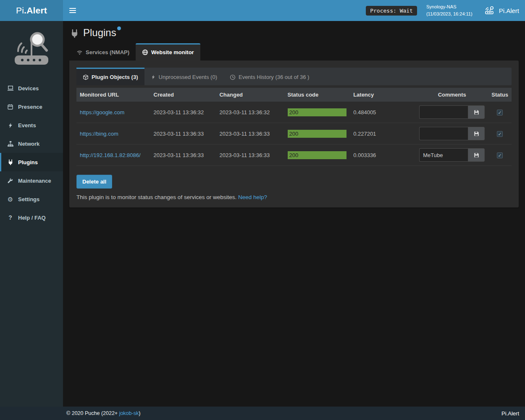 The width and height of the screenshot is (525, 420). I want to click on footer-copyright: © 2020 Puche (2022+ jokob-sk), so click(103, 413).